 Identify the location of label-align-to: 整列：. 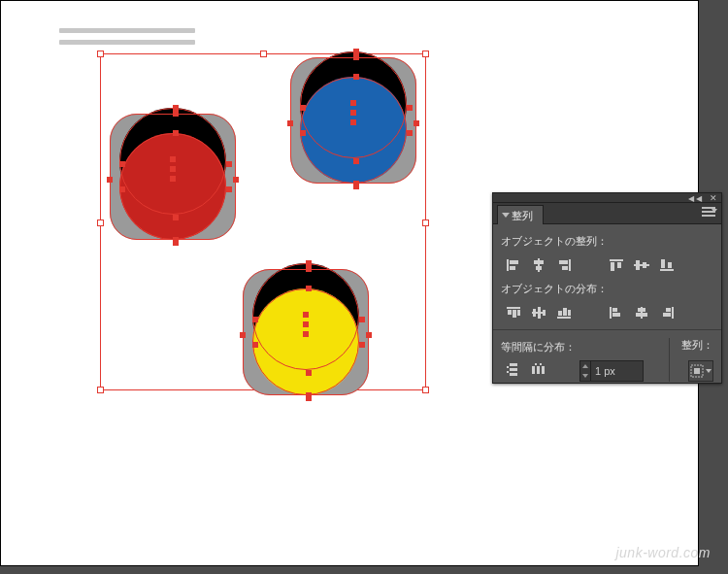
(697, 346).